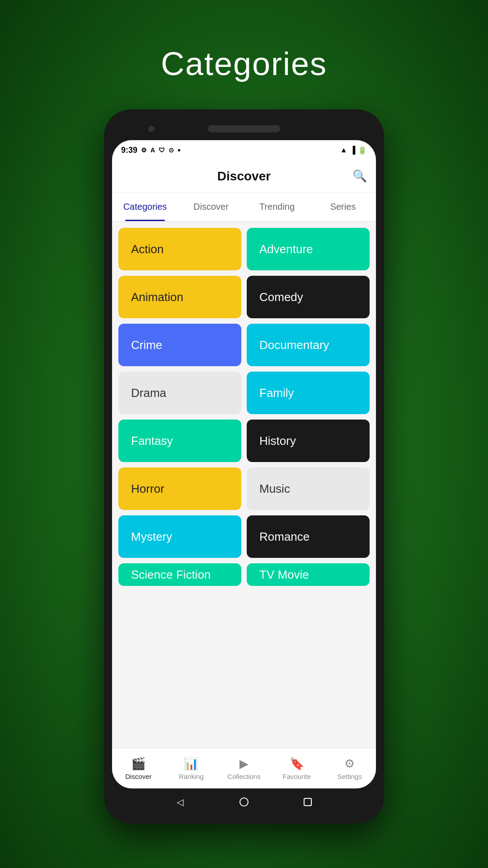 This screenshot has height=868, width=488. Describe the element at coordinates (180, 802) in the screenshot. I see `back-button: ◁` at that location.